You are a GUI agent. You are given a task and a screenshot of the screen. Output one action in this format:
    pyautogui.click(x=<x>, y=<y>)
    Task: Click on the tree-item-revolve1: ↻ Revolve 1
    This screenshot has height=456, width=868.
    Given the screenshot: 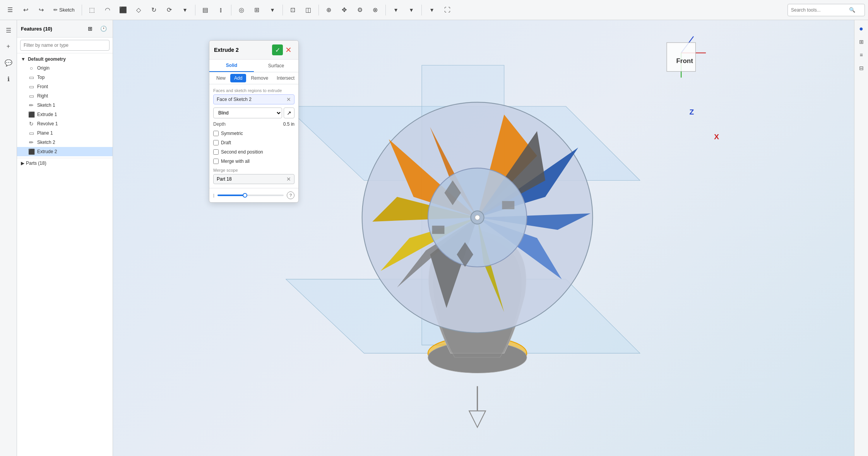 What is the action you would take?
    pyautogui.click(x=65, y=124)
    